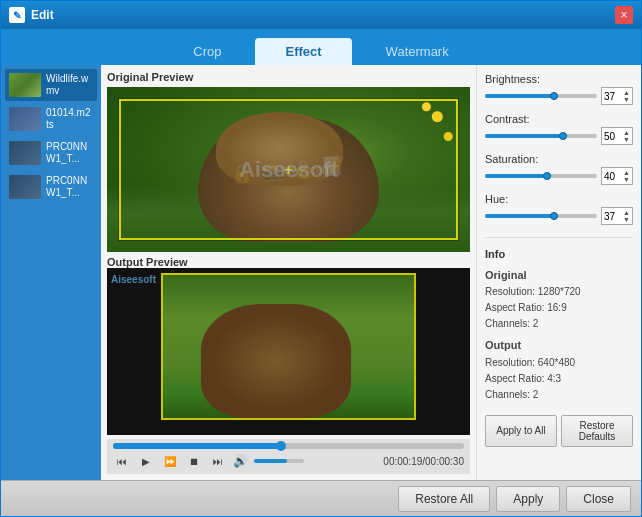 Image resolution: width=642 pixels, height=517 pixels. I want to click on original-channels: Channels: 2, so click(559, 324).